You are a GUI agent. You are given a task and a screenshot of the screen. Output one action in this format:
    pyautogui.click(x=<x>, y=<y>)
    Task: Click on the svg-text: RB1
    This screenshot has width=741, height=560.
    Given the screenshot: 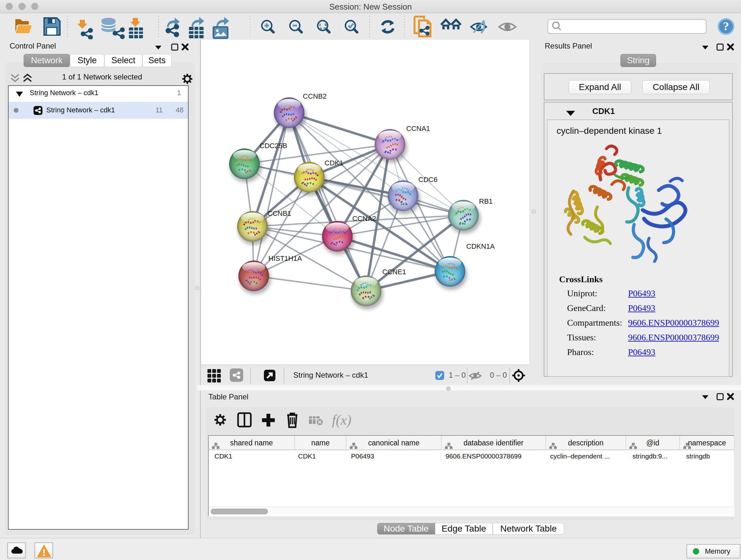 What is the action you would take?
    pyautogui.click(x=486, y=201)
    